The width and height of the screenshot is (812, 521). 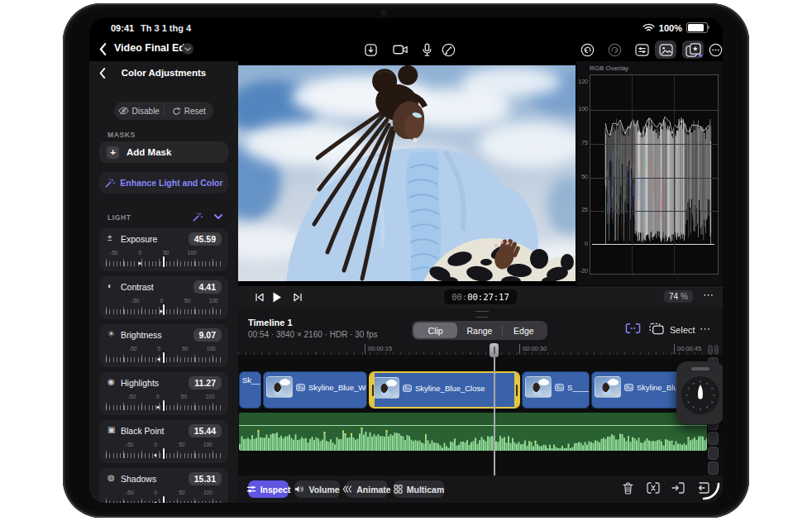 What do you see at coordinates (448, 50) in the screenshot?
I see `pencil-tool-icon` at bounding box center [448, 50].